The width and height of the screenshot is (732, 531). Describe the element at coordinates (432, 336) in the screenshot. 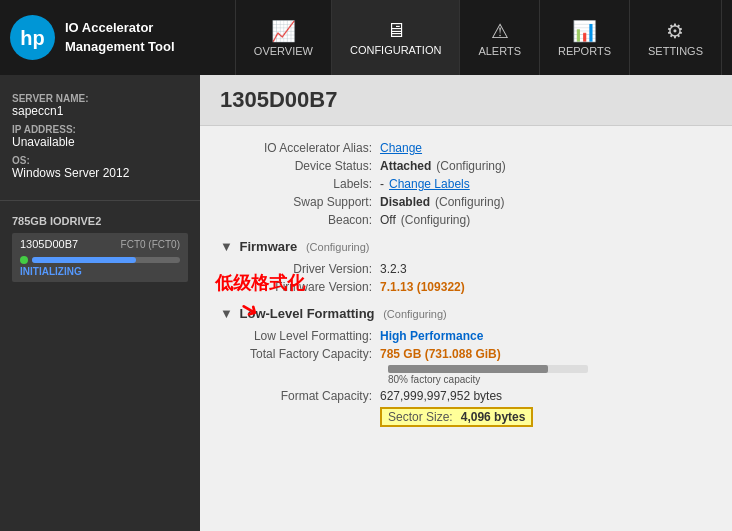

I see `formatting-value: High Performance` at that location.